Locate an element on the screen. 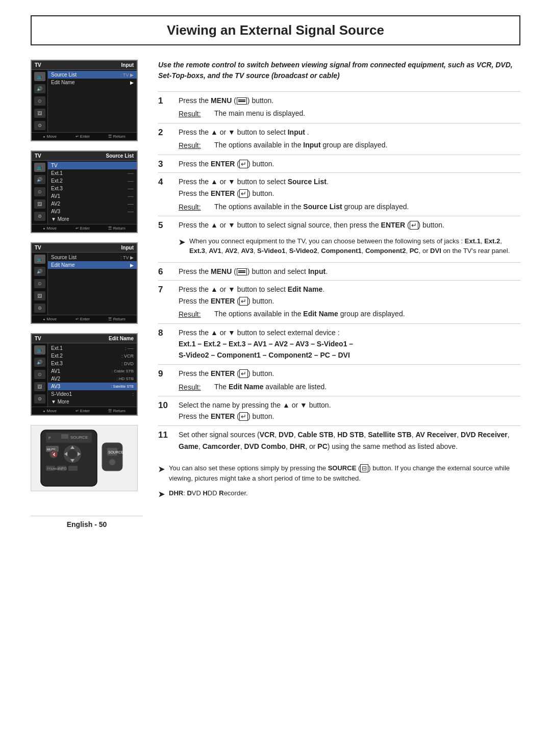 The width and height of the screenshot is (551, 756). tv-label-1: TV is located at coordinates (38, 65).